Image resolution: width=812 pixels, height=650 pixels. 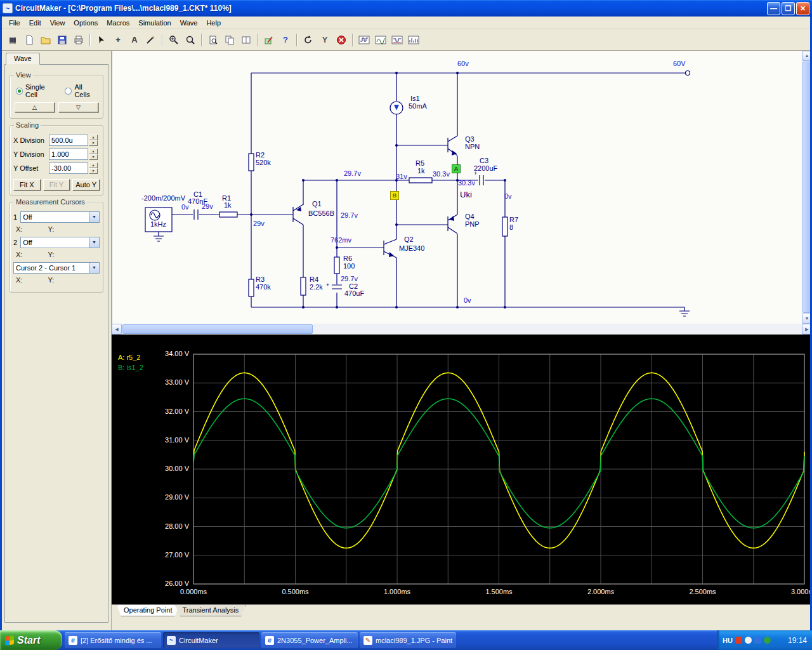 What do you see at coordinates (337, 265) in the screenshot?
I see `resistor-R6` at bounding box center [337, 265].